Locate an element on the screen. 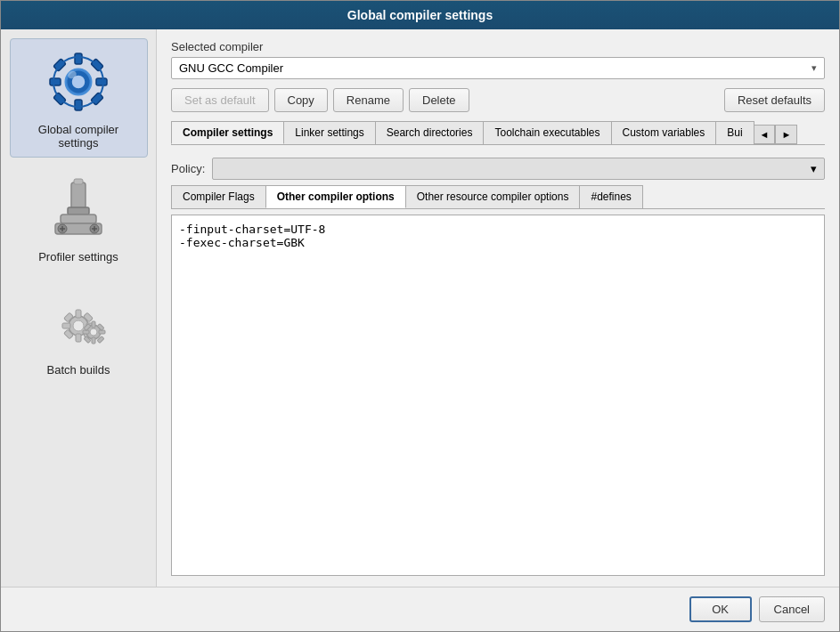 The image size is (840, 632). rename-button: Rename is located at coordinates (369, 100).